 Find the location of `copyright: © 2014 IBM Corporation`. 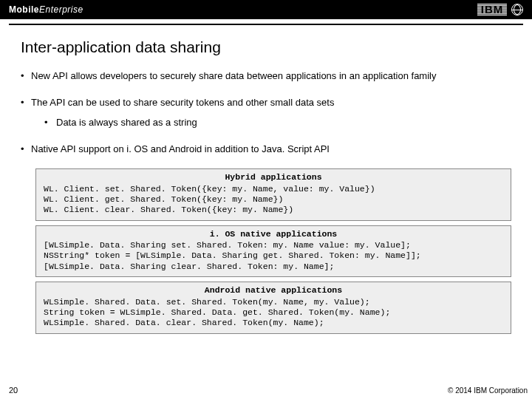

copyright: © 2014 IBM Corporation is located at coordinates (488, 390).